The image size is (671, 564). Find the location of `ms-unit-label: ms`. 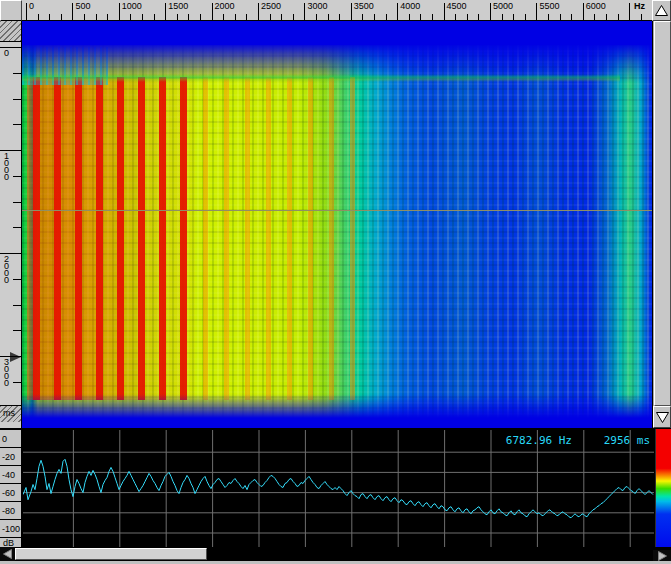

ms-unit-label: ms is located at coordinates (9, 413).